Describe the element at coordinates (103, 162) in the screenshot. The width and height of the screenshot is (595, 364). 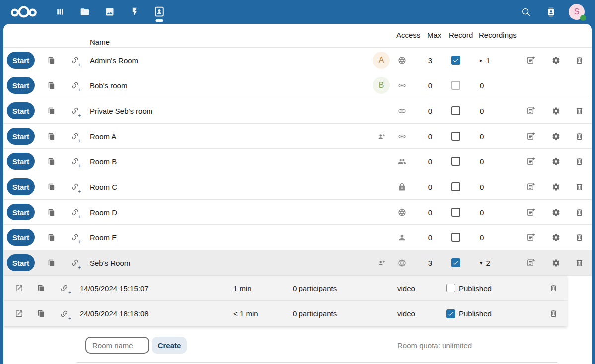
I see `room-name-text: Room B` at that location.